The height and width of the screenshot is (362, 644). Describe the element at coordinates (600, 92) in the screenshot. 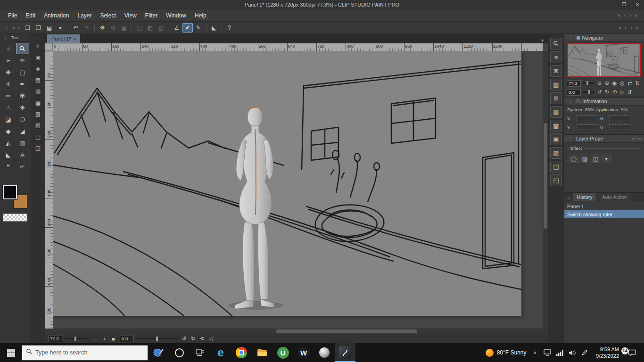

I see `rotate-left-icon: ↺` at that location.